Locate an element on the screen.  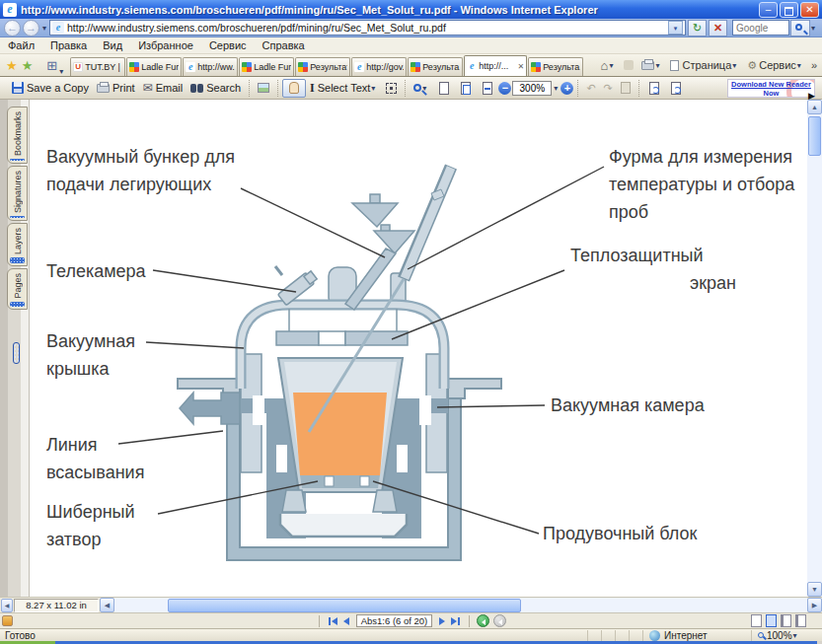
fit-page-button is located at coordinates (466, 89).